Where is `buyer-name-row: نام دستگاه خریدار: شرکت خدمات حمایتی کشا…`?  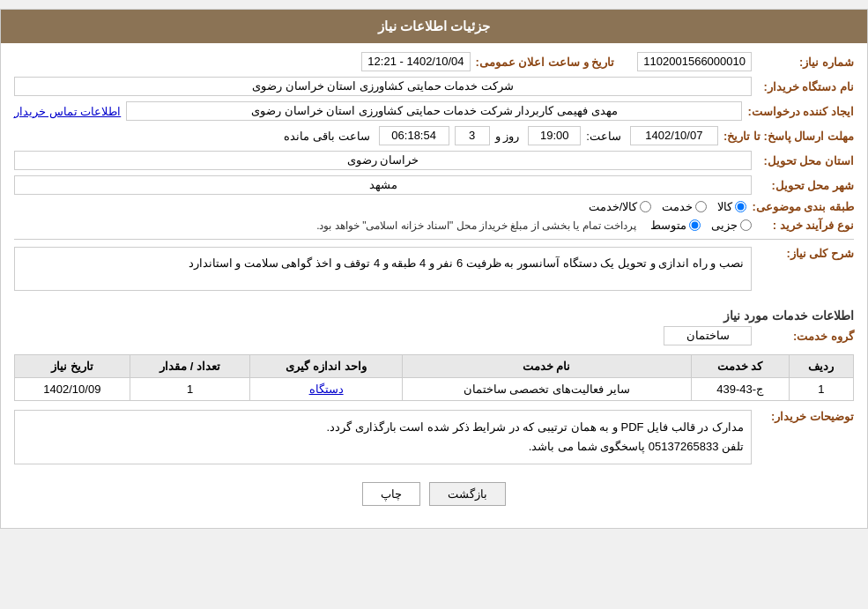
buyer-name-row: نام دستگاه خریدار: شرکت خدمات حمایتی کشا… is located at coordinates (434, 86).